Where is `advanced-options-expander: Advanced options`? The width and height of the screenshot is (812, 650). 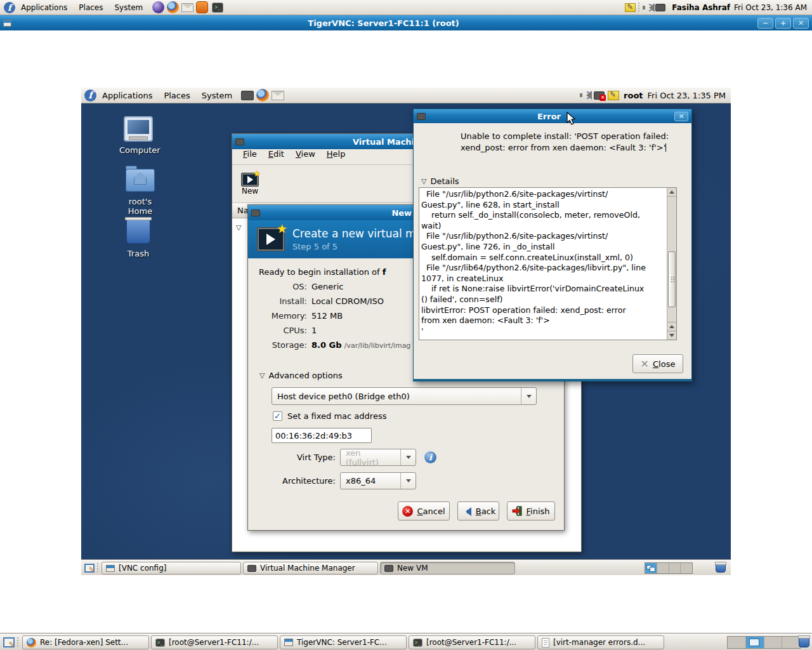 advanced-options-expander: Advanced options is located at coordinates (301, 376).